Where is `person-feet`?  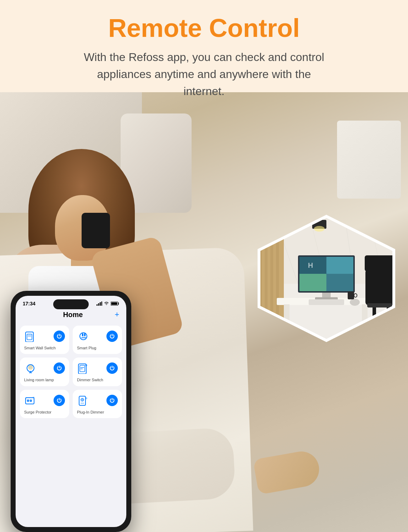 person-feet is located at coordinates (287, 472).